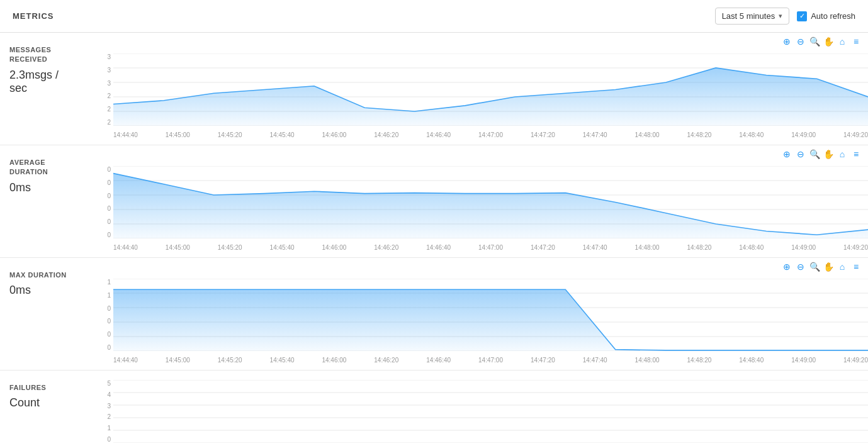  I want to click on average-duration-label: AVERAGEDURATION 0ms, so click(47, 201).